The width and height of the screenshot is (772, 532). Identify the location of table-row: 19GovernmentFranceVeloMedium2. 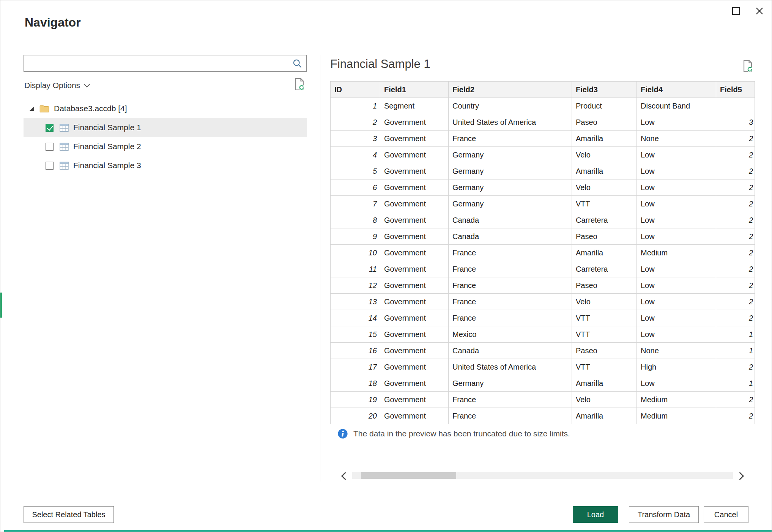
(543, 400).